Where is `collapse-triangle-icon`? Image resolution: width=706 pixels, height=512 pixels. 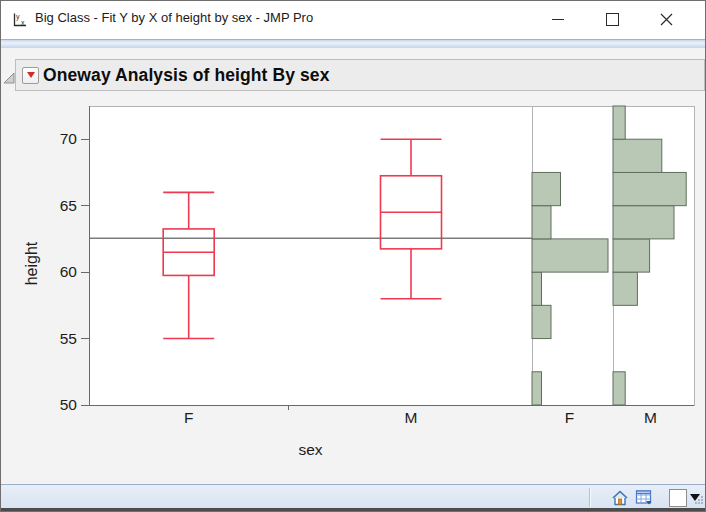 collapse-triangle-icon is located at coordinates (9, 78).